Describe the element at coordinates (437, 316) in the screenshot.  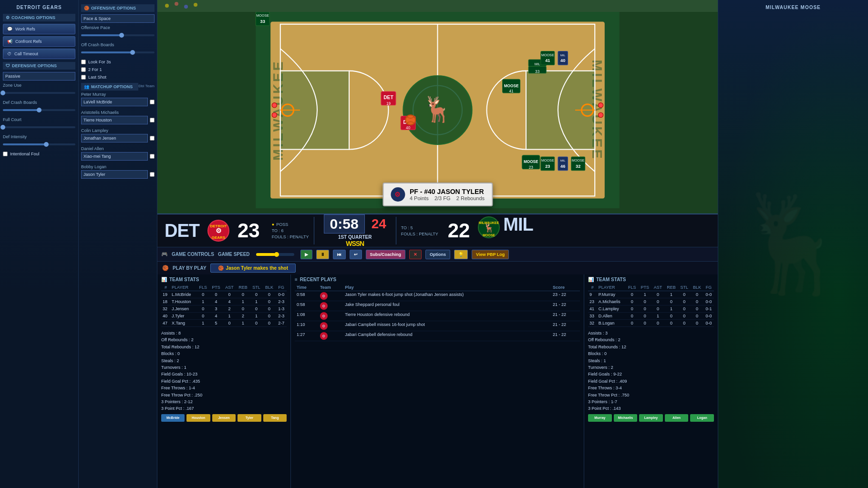
I see `list-item: 1:08 ⚙ Tierre Houston defensive rebound …` at that location.